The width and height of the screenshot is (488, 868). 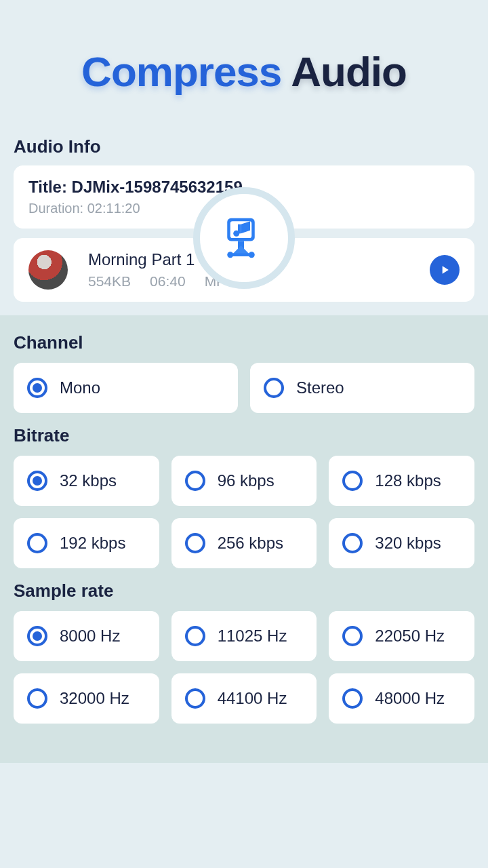 What do you see at coordinates (252, 636) in the screenshot?
I see `sample-rate-option-label: 11025 Hz` at bounding box center [252, 636].